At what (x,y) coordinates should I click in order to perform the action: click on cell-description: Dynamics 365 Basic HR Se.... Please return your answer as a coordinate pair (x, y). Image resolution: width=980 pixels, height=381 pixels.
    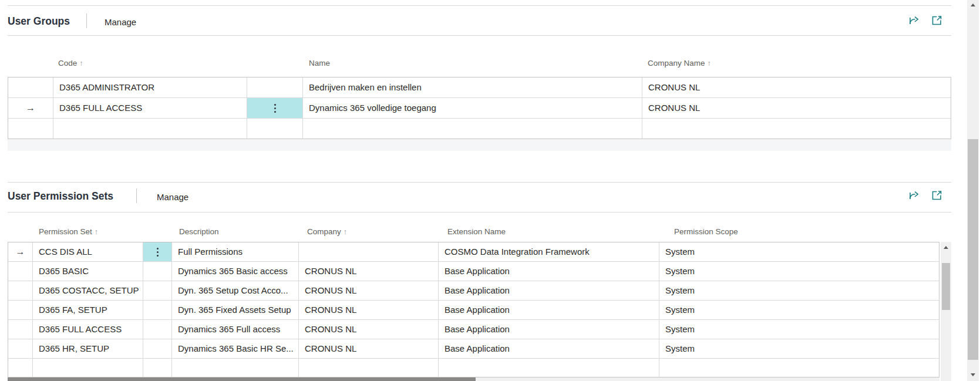
    Looking at the image, I should click on (235, 349).